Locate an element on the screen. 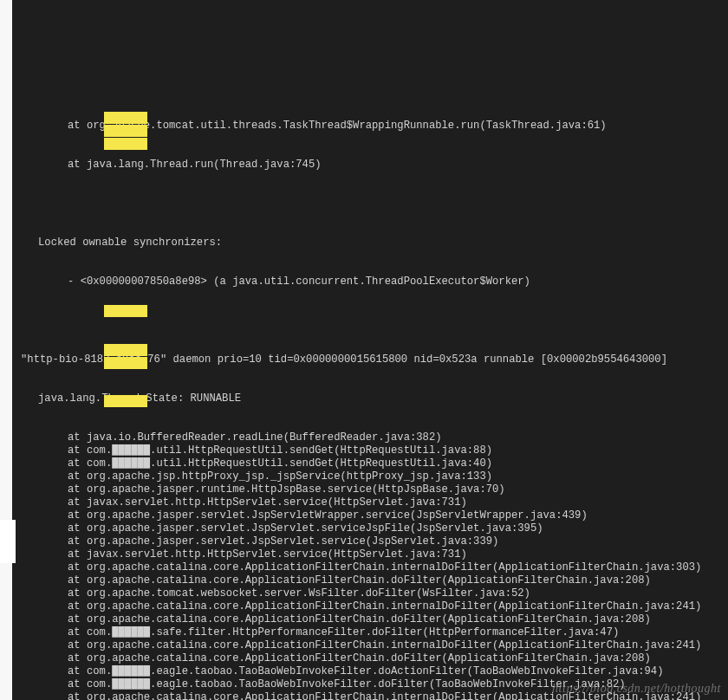  stack-line: at org.apache.jsp.httpProxy_jsp._jspServ… is located at coordinates (364, 476).